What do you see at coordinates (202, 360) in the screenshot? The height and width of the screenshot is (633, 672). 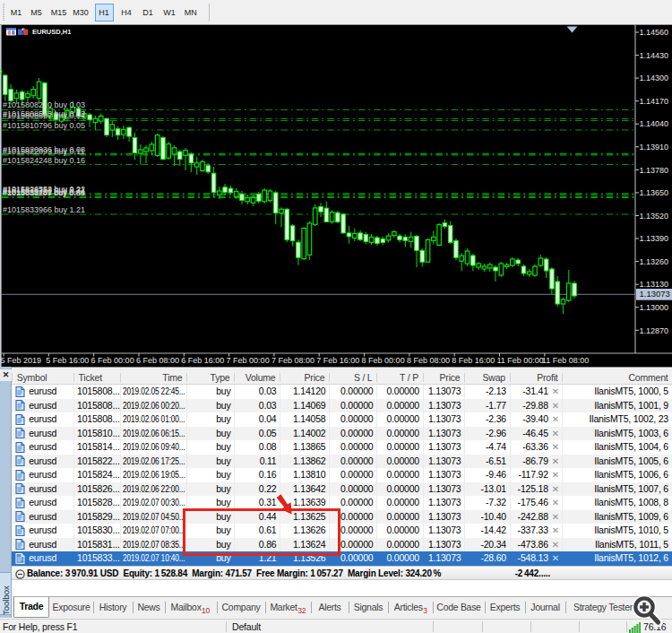 I see `svg-text: 6 Feb 16:00` at bounding box center [202, 360].